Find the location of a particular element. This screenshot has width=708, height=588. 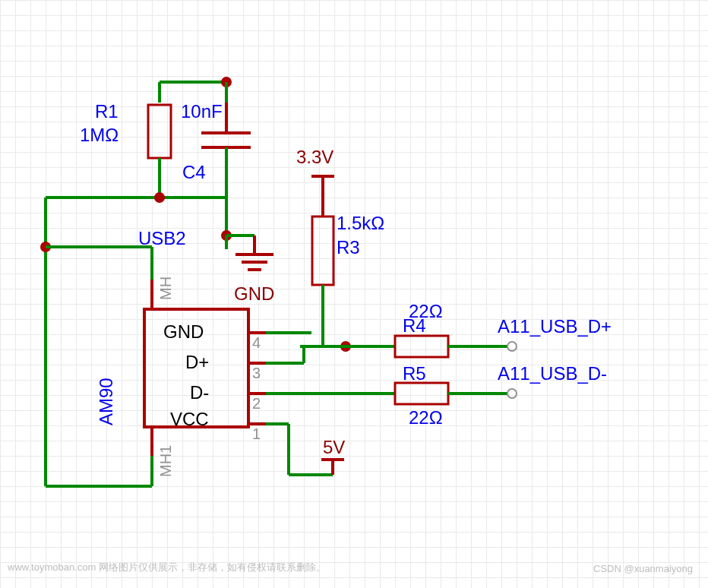

resistor-r5-body is located at coordinates (422, 394).